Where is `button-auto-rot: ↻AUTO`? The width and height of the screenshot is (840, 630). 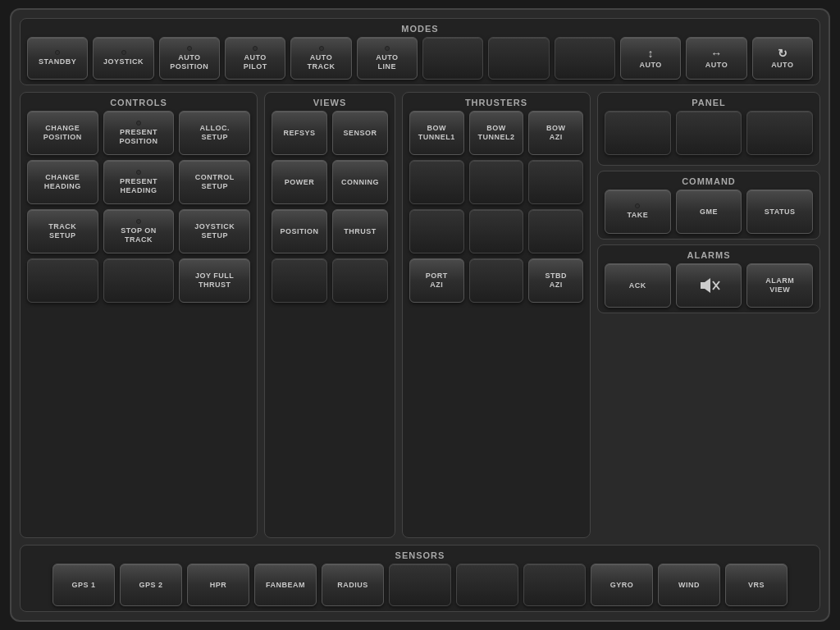
button-auto-rot: ↻AUTO is located at coordinates (783, 58).